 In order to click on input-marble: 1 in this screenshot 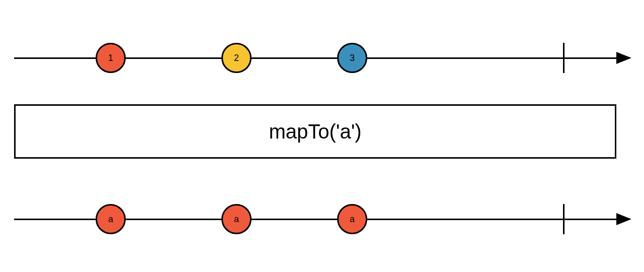, I will do `click(111, 58)`.